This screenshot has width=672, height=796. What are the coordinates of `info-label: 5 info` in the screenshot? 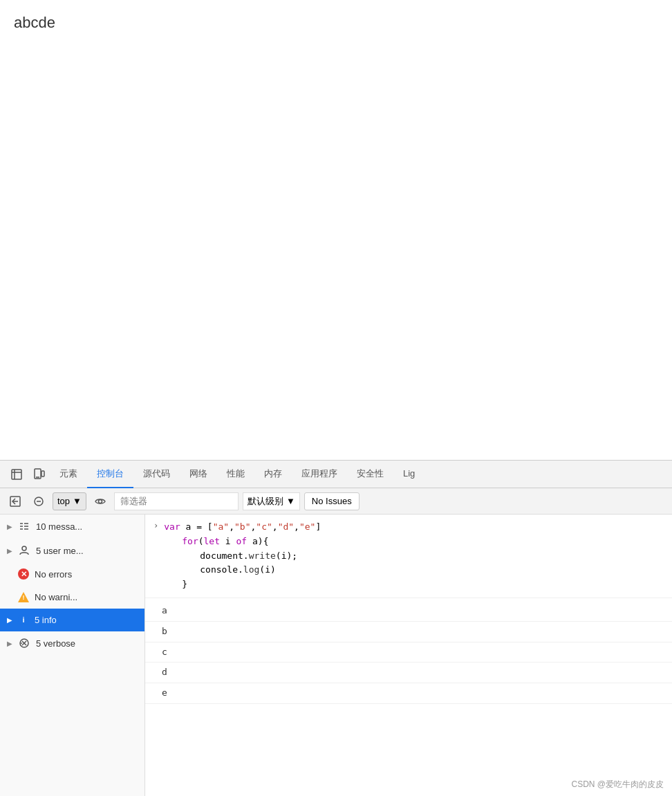 It's located at (86, 620).